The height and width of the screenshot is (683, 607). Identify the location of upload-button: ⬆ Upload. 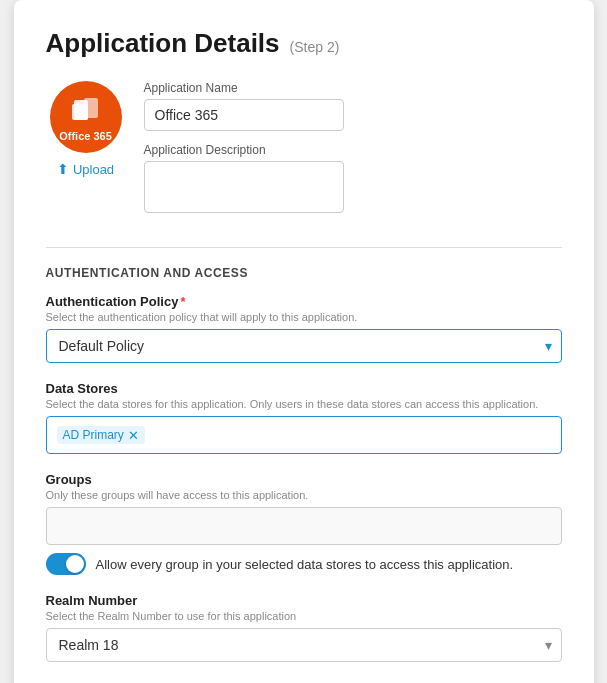
(86, 169).